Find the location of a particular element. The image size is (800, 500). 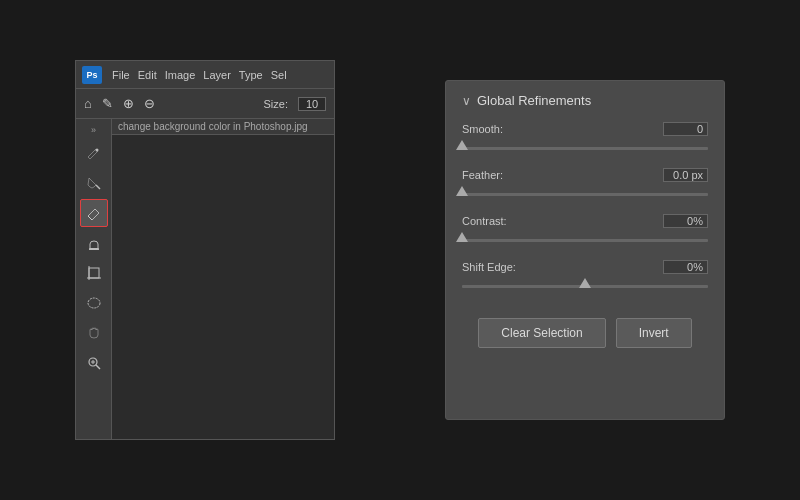

smooth-value: 0 is located at coordinates (686, 129).